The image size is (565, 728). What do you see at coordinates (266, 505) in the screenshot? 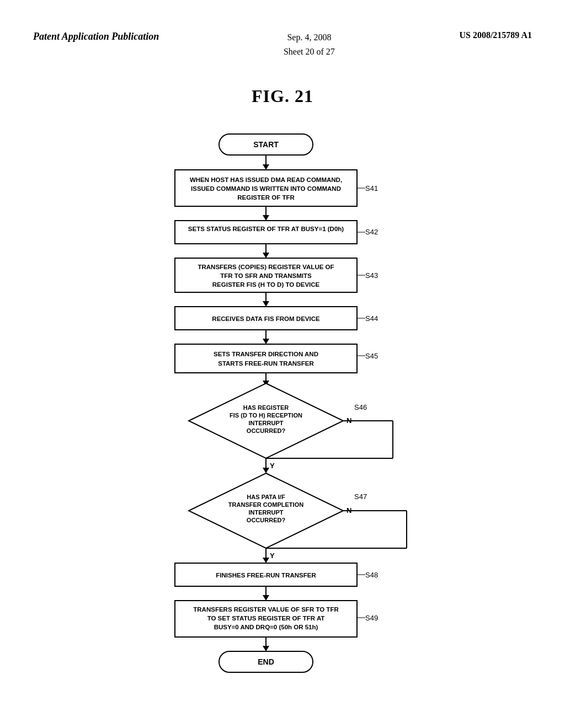
I see `svg-text: TRANSFER COMPLETION` at bounding box center [266, 505].